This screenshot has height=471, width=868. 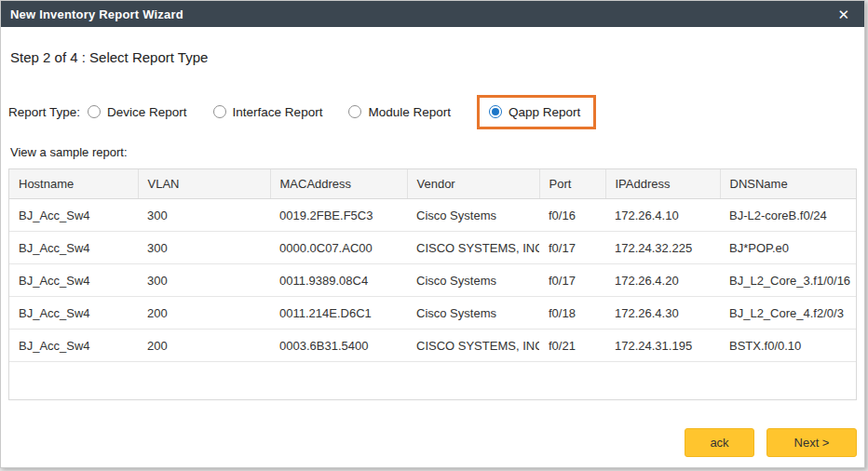 I want to click on table-cell: f0/16, so click(x=572, y=216).